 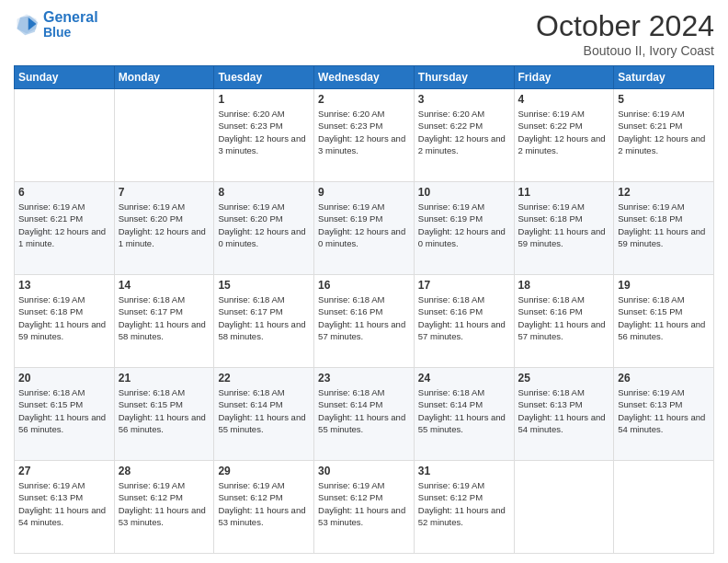 What do you see at coordinates (464, 99) in the screenshot?
I see `day-number: 3` at bounding box center [464, 99].